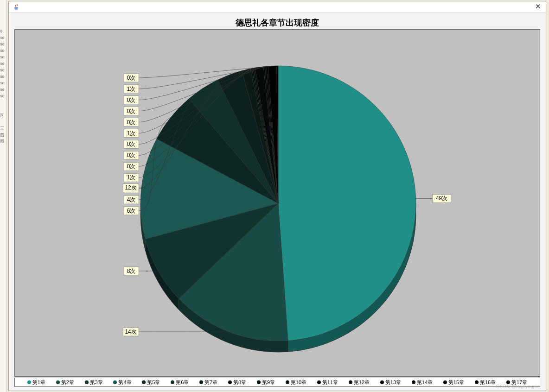 Image resolution: width=549 pixels, height=392 pixels. What do you see at coordinates (538, 7) in the screenshot?
I see `close-icon: ✕` at bounding box center [538, 7].